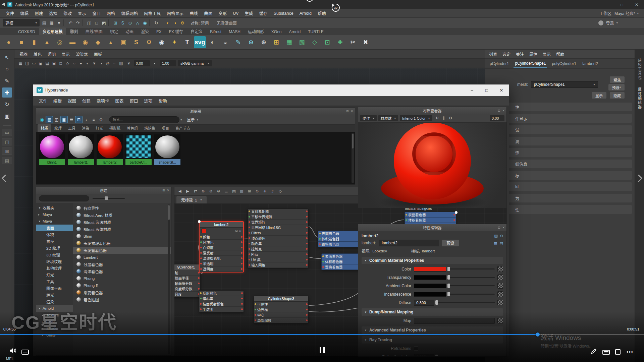 This screenshot has width=644, height=362. I want to click on gate-mask-icon: ▤, so click(47, 63).